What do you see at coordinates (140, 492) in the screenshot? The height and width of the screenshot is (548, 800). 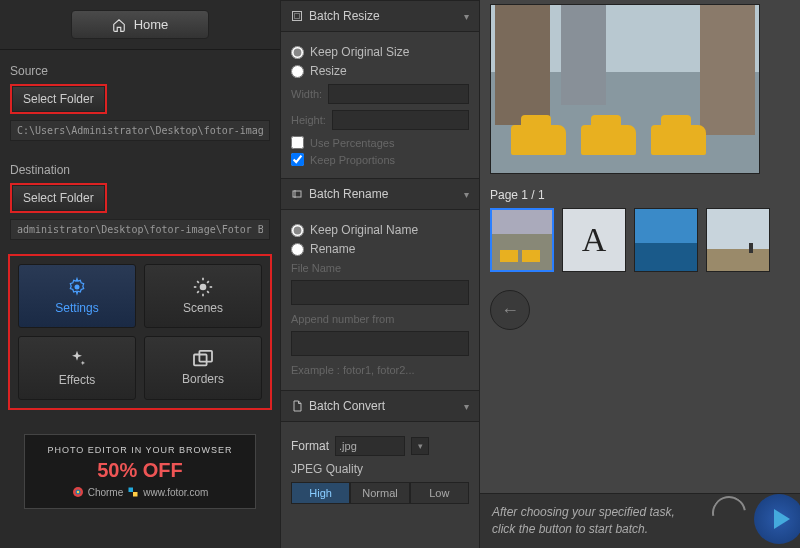 I see `promo-footer: Chorme www.fotor.com` at bounding box center [140, 492].